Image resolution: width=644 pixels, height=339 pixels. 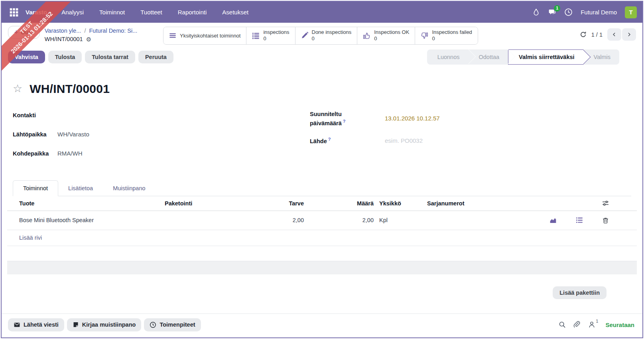 I want to click on breadcrumb-level-2: Futural Demo: Si..., so click(x=113, y=31).